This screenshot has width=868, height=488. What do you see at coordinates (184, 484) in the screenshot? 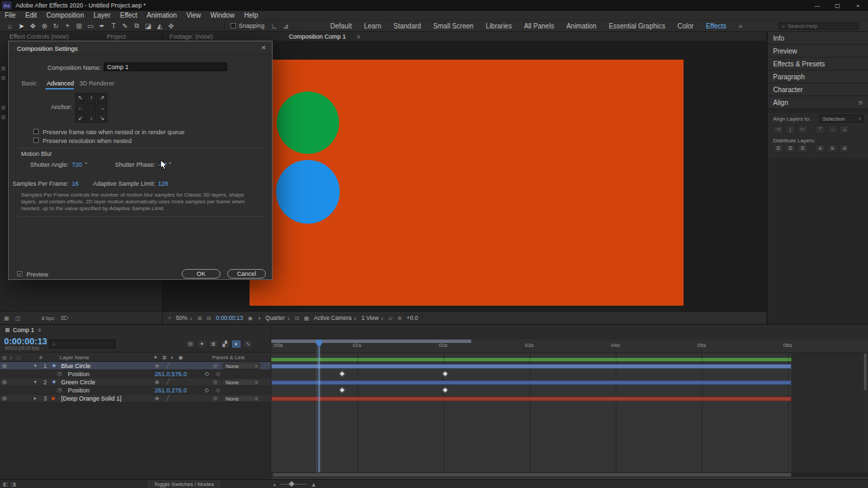
I see `toggle-switches-modes-button: Toggle Switches / Modes` at bounding box center [184, 484].